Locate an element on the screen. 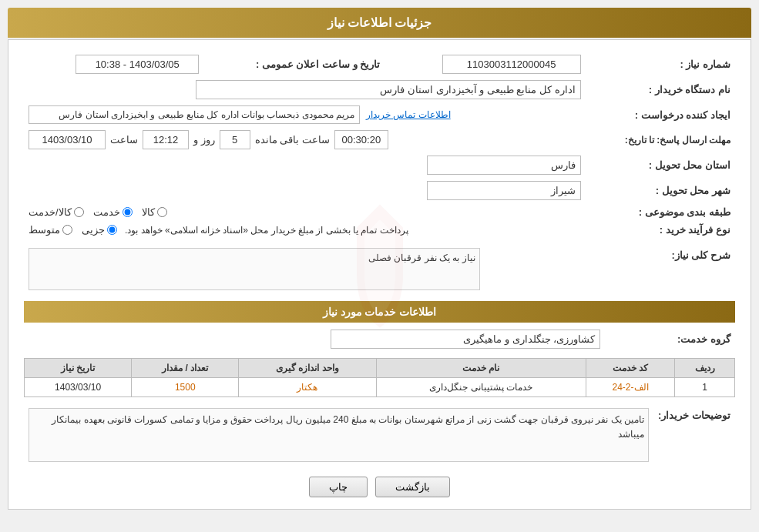  deadline-date: 1403/03/10 is located at coordinates (67, 140).